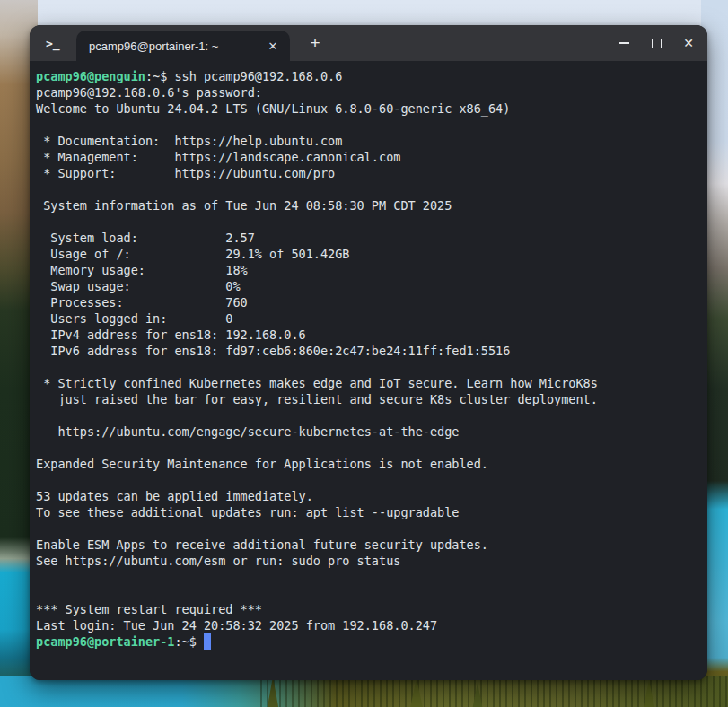  Describe the element at coordinates (369, 173) in the screenshot. I see `terminal-line: * Support: https://ubuntu.com/pro` at that location.